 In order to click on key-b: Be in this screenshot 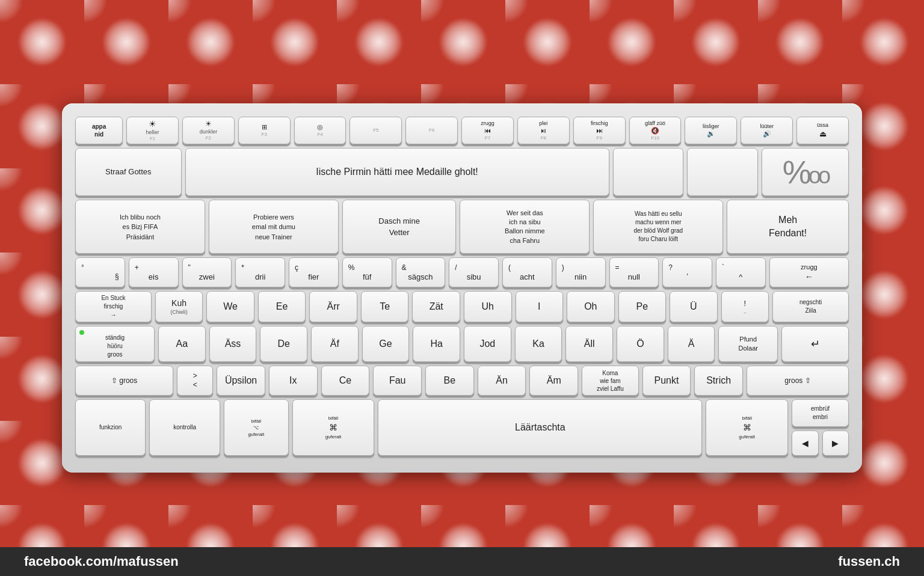, I will do `click(450, 381)`.